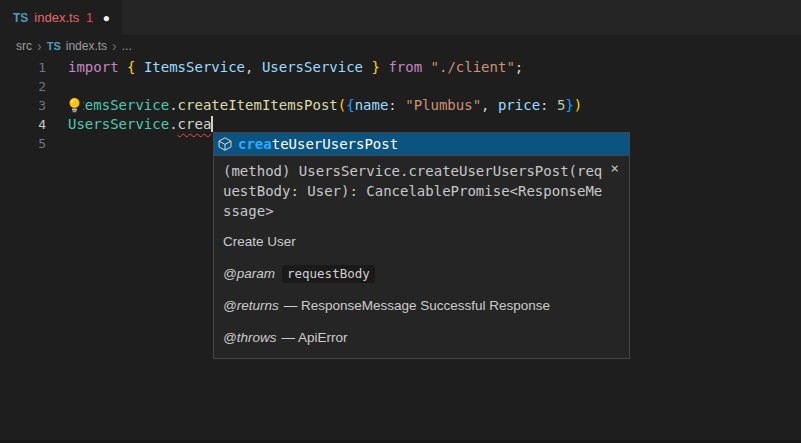 This screenshot has width=801, height=443. I want to click on line-number: 1, so click(23, 68).